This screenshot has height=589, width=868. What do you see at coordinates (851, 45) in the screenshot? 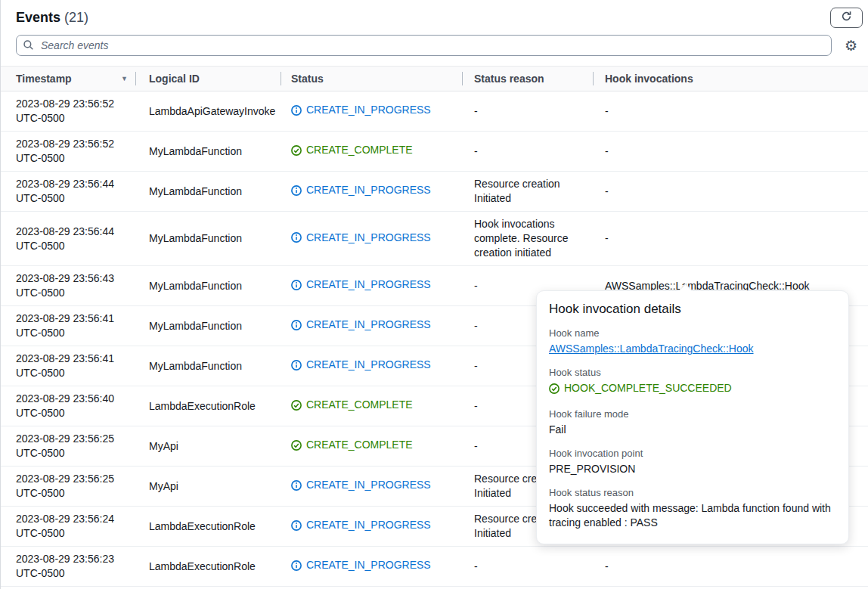
I see `gear-icon: ⚙` at bounding box center [851, 45].